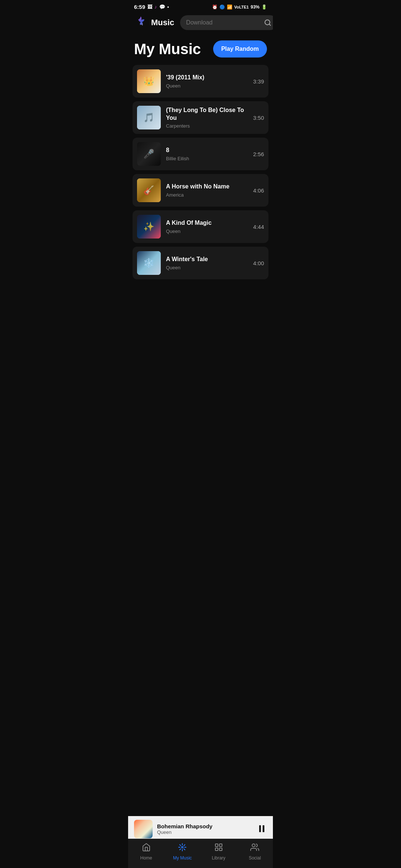 This screenshot has width=401, height=868. Describe the element at coordinates (163, 23) in the screenshot. I see `app-title: Music` at that location.